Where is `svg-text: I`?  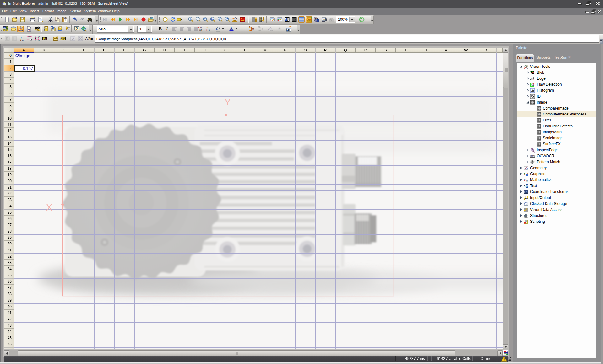
svg-text: I is located at coordinates (167, 29).